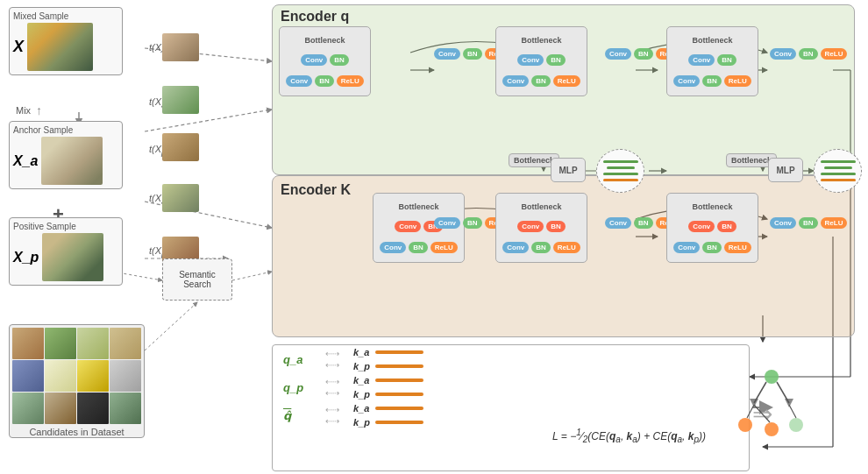  I want to click on qhat-arrow-2: ⇠⇢, so click(332, 421).